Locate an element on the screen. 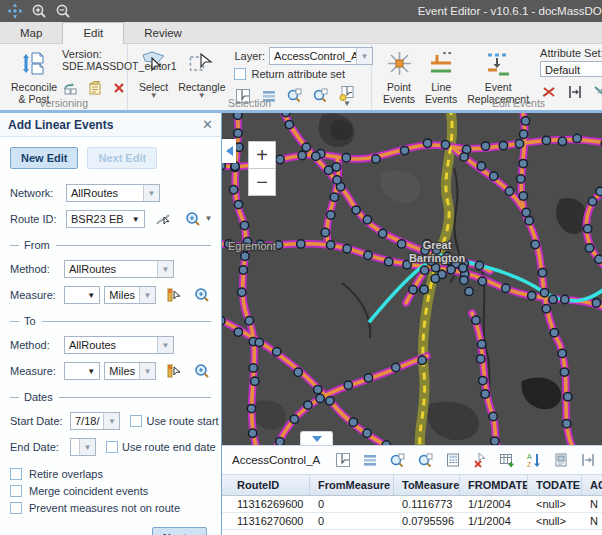 This screenshot has height=535, width=602. table-report-icon is located at coordinates (561, 460).